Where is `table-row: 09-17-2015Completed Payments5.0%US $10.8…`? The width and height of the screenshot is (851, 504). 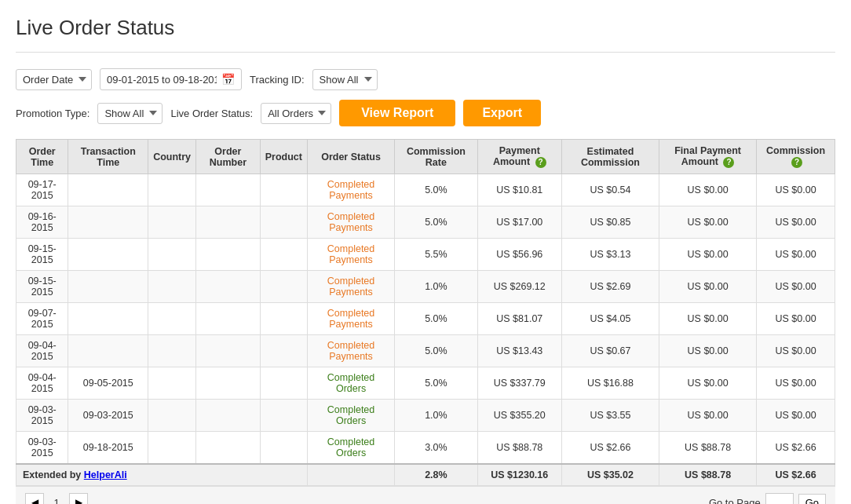 table-row: 09-17-2015Completed Payments5.0%US $10.8… is located at coordinates (426, 190).